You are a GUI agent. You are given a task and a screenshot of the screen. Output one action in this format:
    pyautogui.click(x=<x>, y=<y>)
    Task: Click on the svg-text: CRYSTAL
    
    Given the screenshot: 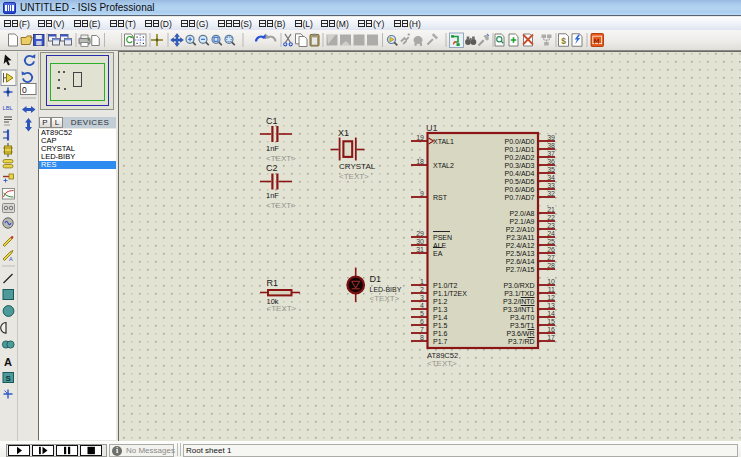 What is the action you would take?
    pyautogui.click(x=358, y=166)
    